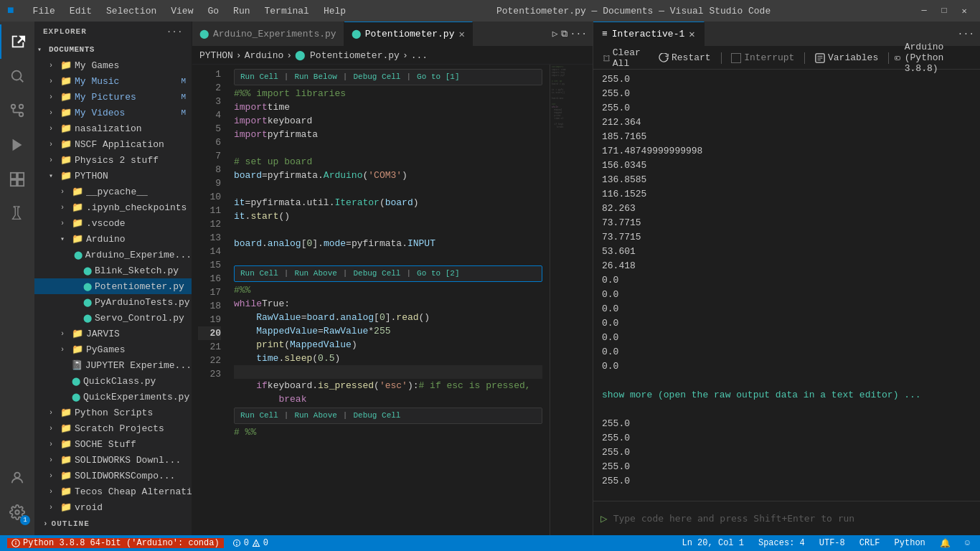 The width and height of the screenshot is (980, 551). I want to click on tab-arduino-experiments: ⬤ Arduino_Experiments.py, so click(268, 34).